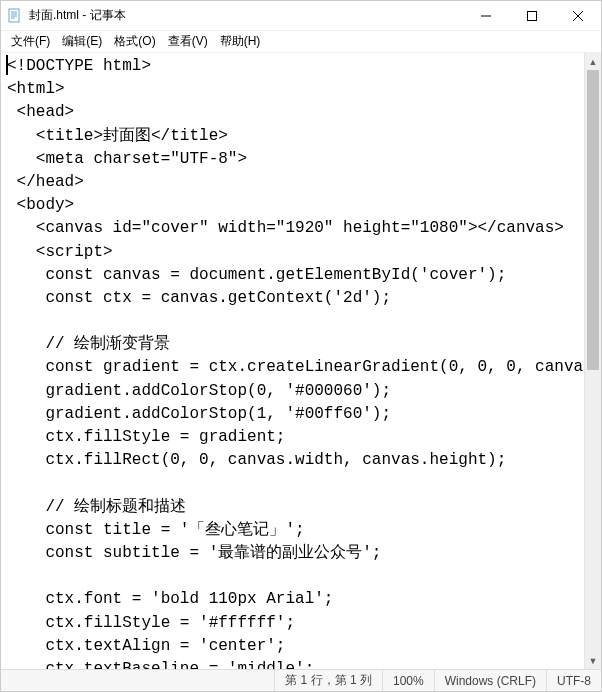  What do you see at coordinates (328, 680) in the screenshot?
I see `status-position: 第 1 行，第 1 列` at bounding box center [328, 680].